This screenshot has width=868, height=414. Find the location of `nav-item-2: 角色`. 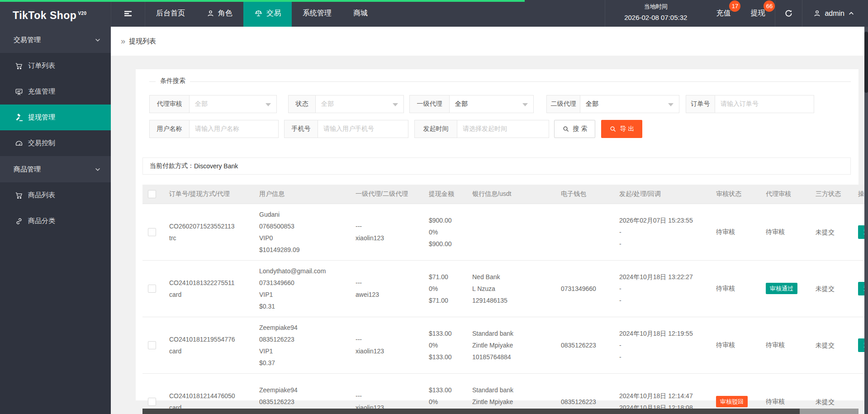

nav-item-2: 角色 is located at coordinates (220, 14).